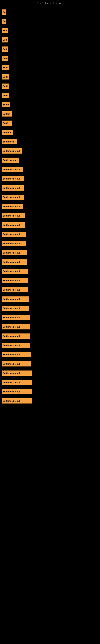  I want to click on list-item: Bottleneck r, so click(50, 142).